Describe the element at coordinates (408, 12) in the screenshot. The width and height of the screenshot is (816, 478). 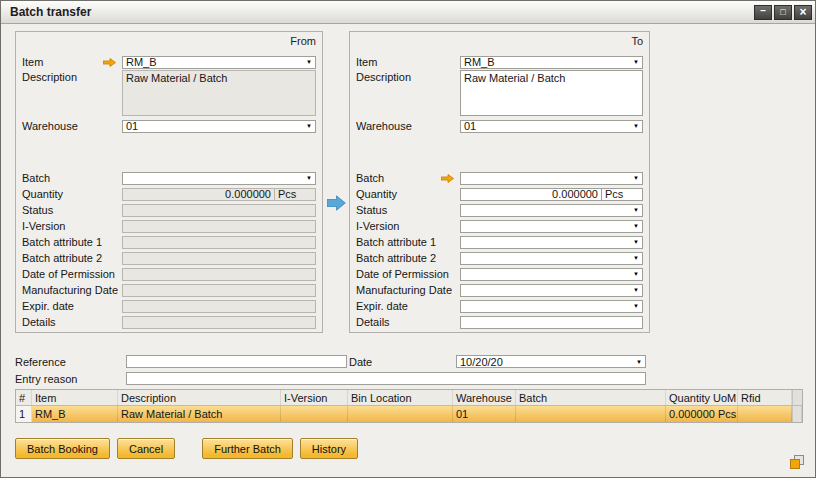
I see `title-bar: Batch transfer – □ ×` at that location.